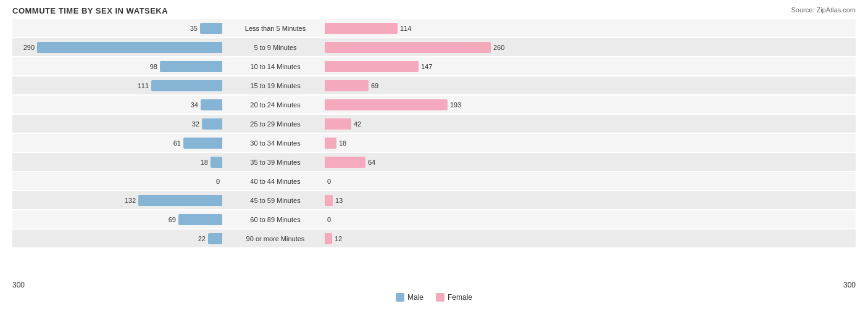 This screenshot has width=868, height=322. Describe the element at coordinates (440, 297) in the screenshot. I see `female-swatch` at that location.